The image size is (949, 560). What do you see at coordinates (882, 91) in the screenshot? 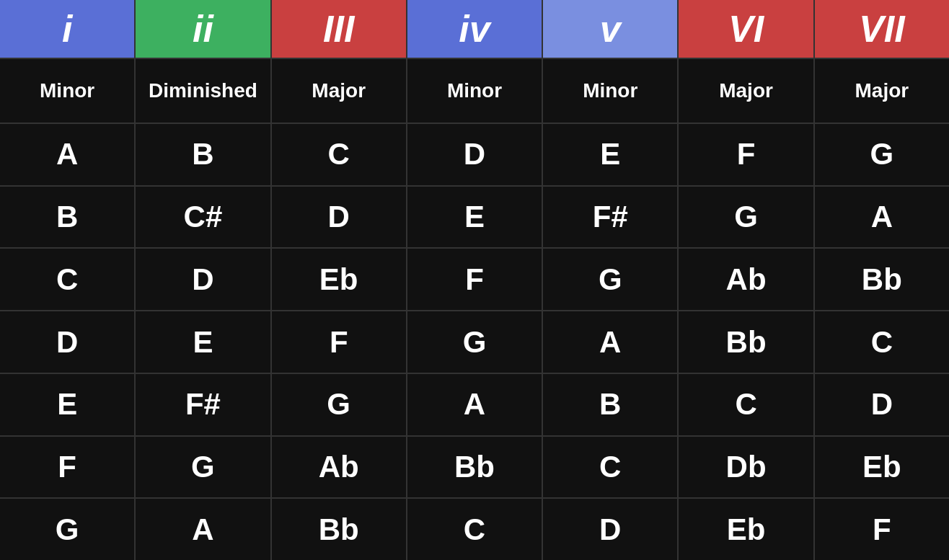
I see `quality-col-6: Major` at bounding box center [882, 91].